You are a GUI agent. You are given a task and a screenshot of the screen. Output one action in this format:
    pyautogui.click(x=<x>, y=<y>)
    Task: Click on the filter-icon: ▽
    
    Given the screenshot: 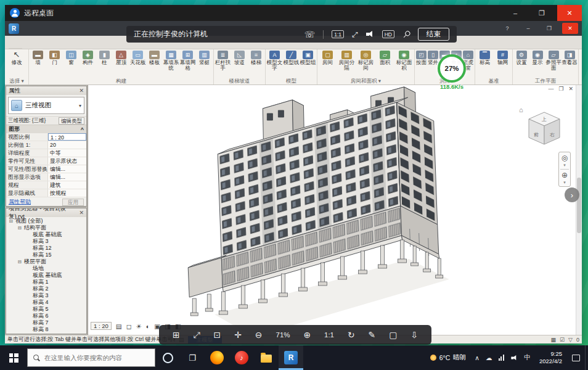 What is the action you would take?
    pyautogui.click(x=571, y=340)
    